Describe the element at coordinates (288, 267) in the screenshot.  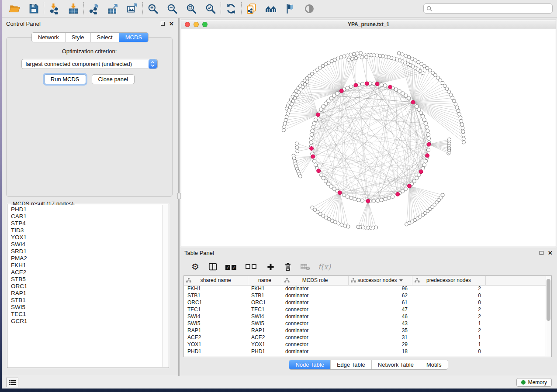
I see `delete-columns-button` at that location.